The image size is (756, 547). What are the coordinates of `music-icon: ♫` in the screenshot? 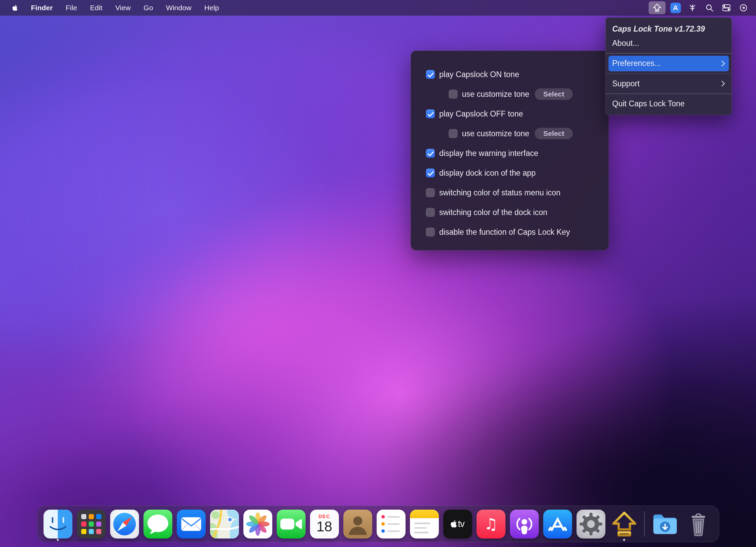 It's located at (491, 524).